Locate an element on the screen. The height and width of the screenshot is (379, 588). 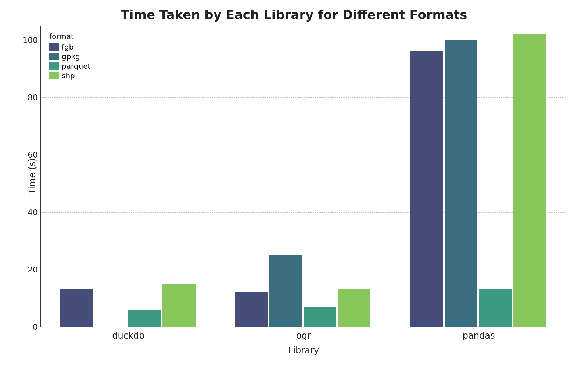
legend-item: gpkg is located at coordinates (69, 57).